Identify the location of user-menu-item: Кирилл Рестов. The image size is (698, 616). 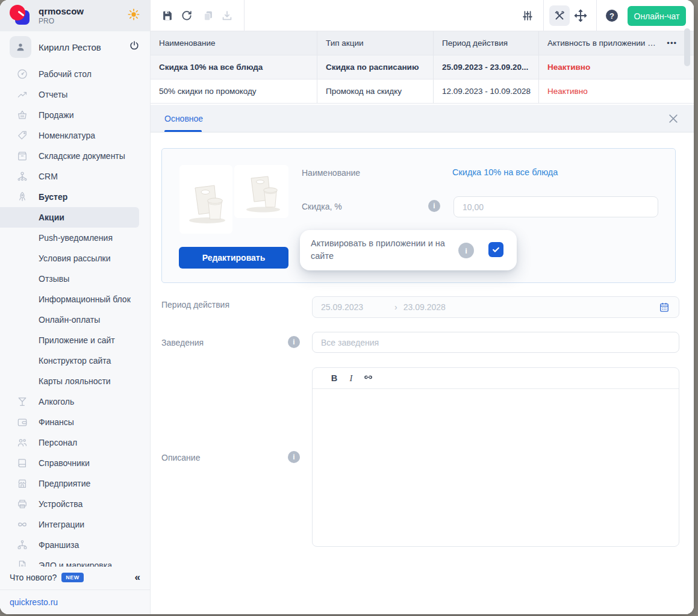
(75, 47).